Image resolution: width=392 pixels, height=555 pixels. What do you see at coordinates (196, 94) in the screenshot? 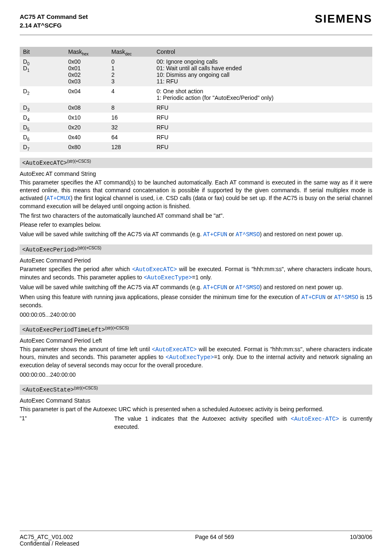
I see `table-row: D20x0440: One shot action1: Periodic act…` at bounding box center [196, 94].